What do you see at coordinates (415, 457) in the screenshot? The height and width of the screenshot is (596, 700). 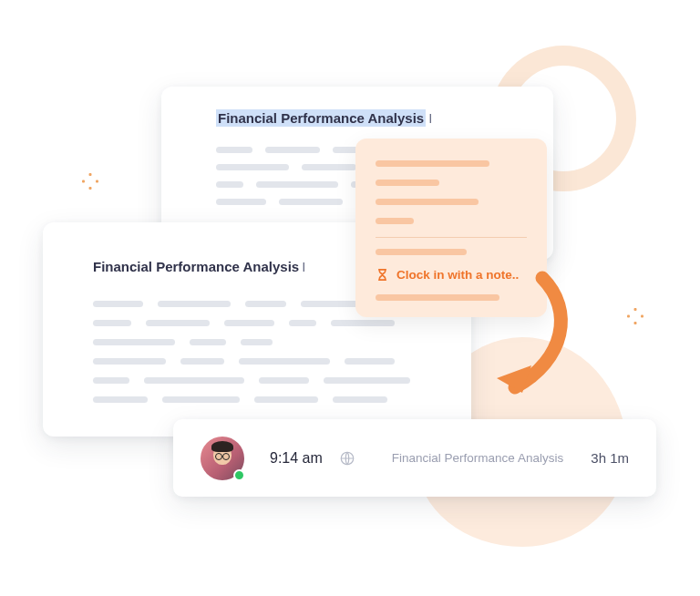 I see `timesheet-entry-row: 9:14 am Financial Performance Analysis 3…` at bounding box center [415, 457].